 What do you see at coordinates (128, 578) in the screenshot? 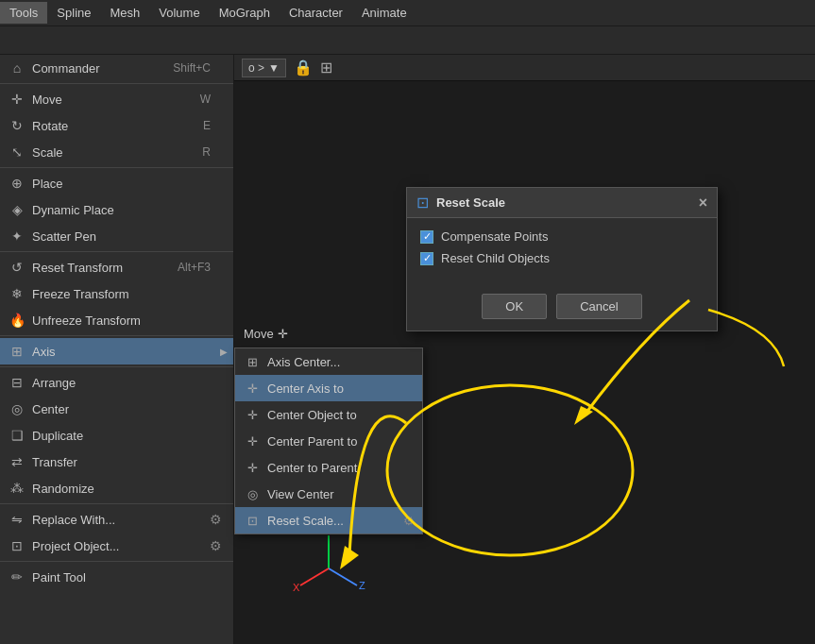
I see `paint-tool-label: Paint Tool` at bounding box center [128, 578].